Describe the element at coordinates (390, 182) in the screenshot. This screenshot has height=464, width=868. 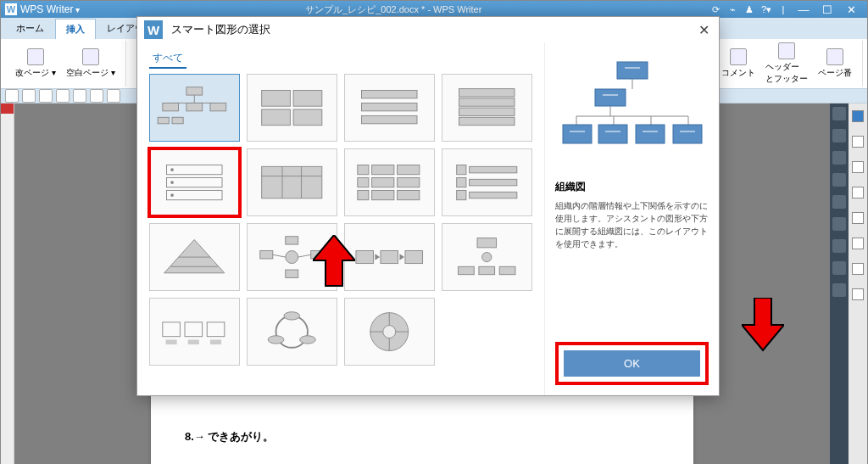
I see `thumb-picture-list` at that location.